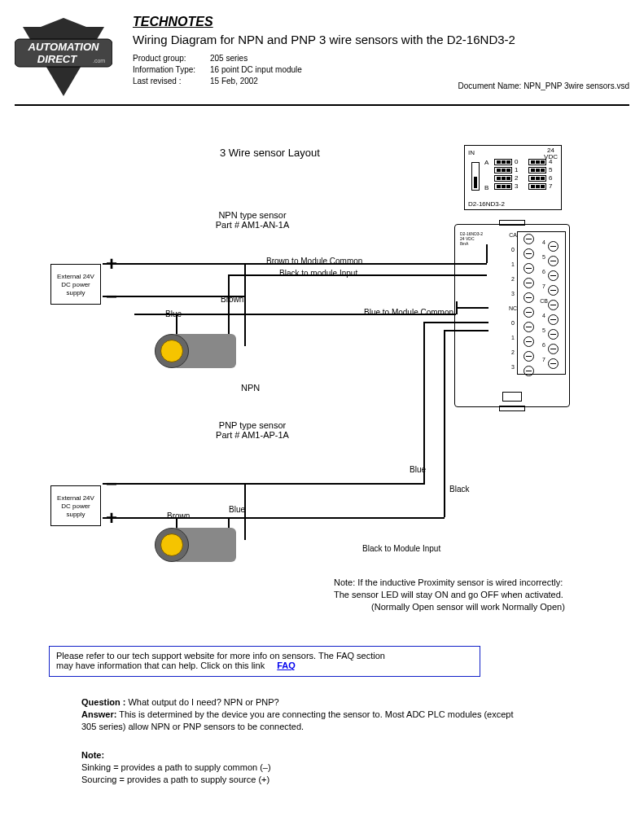 Image resolution: width=644 pixels, height=834 pixels. I want to click on question-answer: Question : What output do I need? NPN or…, so click(301, 715).